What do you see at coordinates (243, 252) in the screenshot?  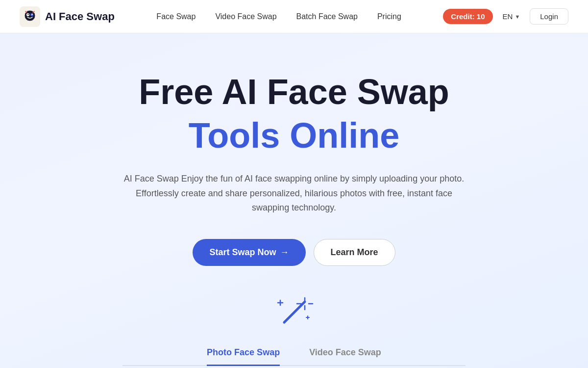 I see `start-swap-label: Start Swap Now` at bounding box center [243, 252].